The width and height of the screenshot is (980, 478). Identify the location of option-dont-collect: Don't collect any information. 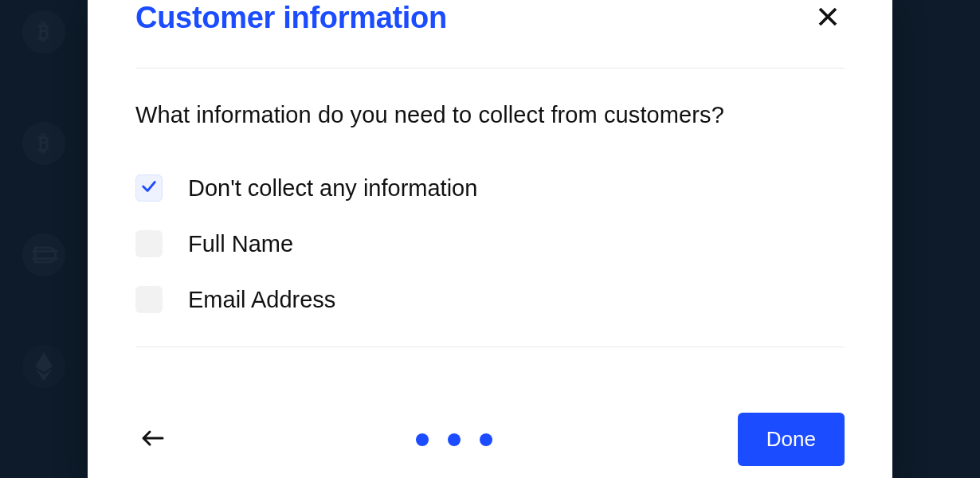
(490, 188).